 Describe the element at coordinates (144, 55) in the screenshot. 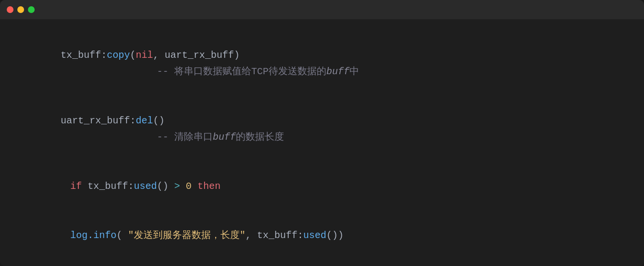

I see `code-token: nil` at that location.